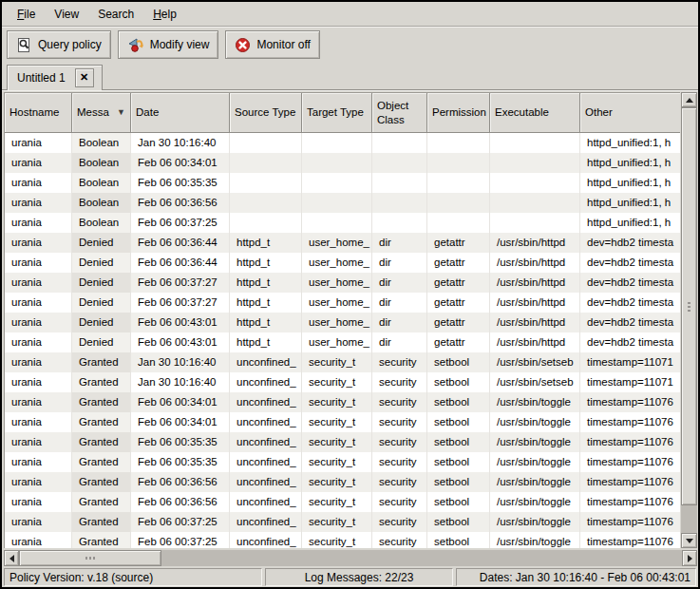  What do you see at coordinates (265, 112) in the screenshot?
I see `column-header-label: Source Type` at bounding box center [265, 112].